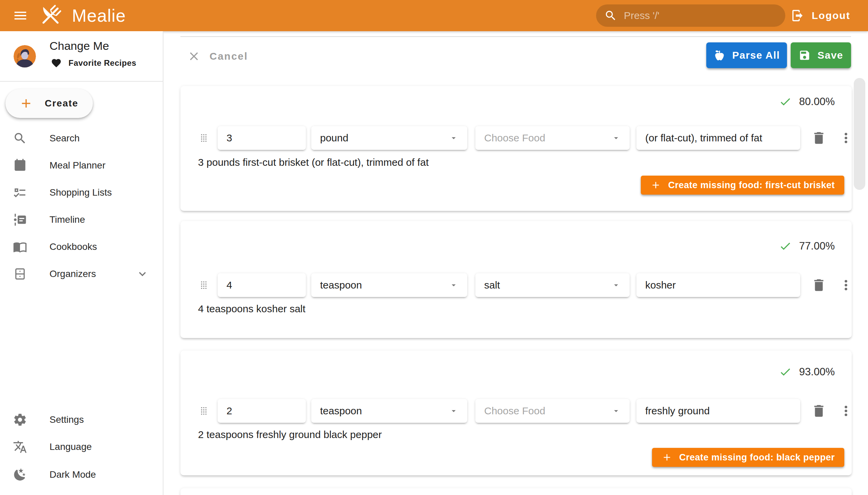  Describe the element at coordinates (20, 274) in the screenshot. I see `organizer-icon` at that location.